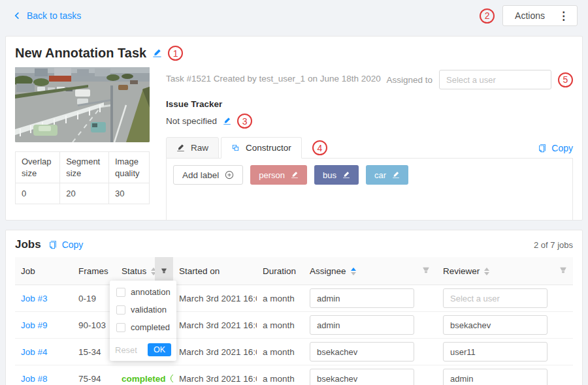 The image size is (588, 385). What do you see at coordinates (82, 177) in the screenshot?
I see `task-parameters-table: Overlap size Segment size Image quality …` at bounding box center [82, 177].